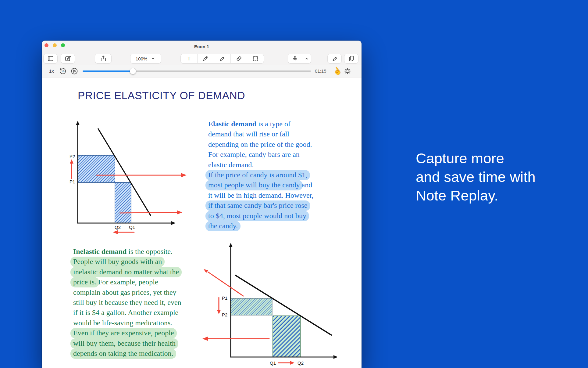 The image size is (588, 368). What do you see at coordinates (205, 59) in the screenshot?
I see `pen-tool-button` at bounding box center [205, 59].